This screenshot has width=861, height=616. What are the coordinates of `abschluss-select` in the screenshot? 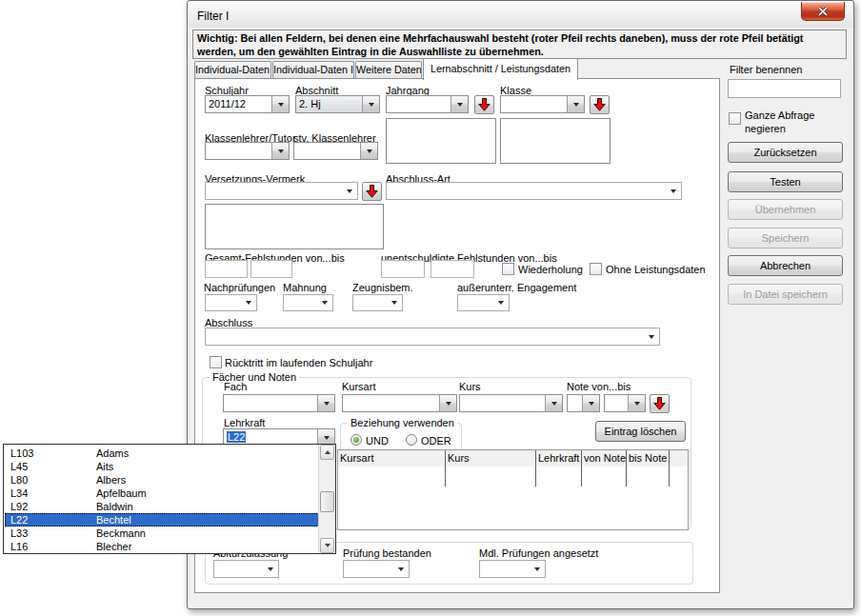 It's located at (432, 337).